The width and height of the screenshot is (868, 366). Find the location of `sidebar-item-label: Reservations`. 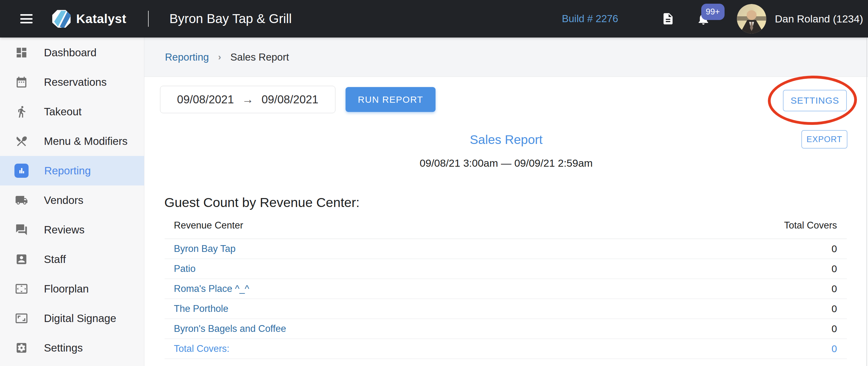

sidebar-item-label: Reservations is located at coordinates (75, 82).